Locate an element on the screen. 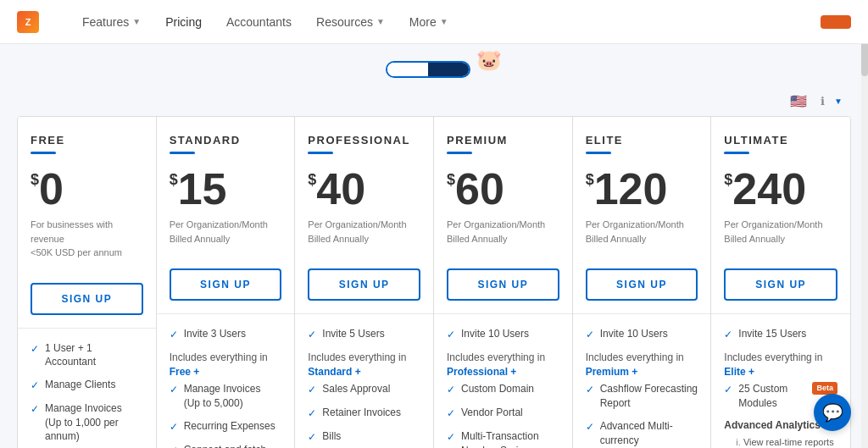 The image size is (868, 448). plan-signup-btn-standard: SIGN UP is located at coordinates (225, 285).